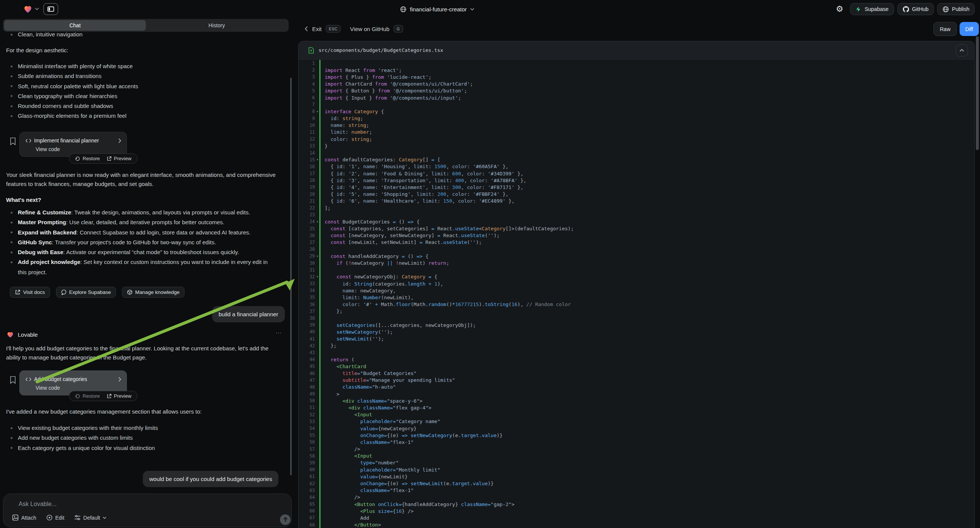 This screenshot has width=980, height=528. What do you see at coordinates (307, 339) in the screenshot?
I see `line-number: 41` at bounding box center [307, 339].